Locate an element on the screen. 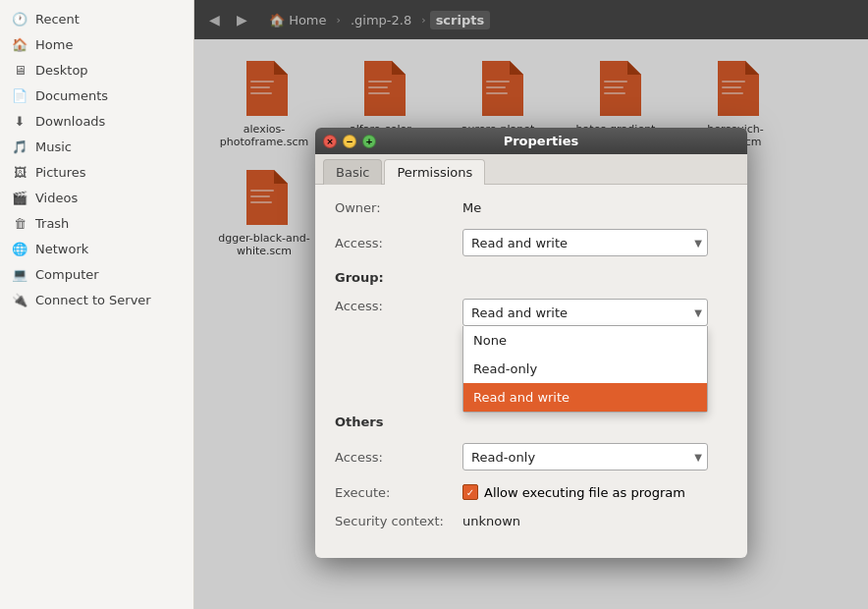  sidebar-item-desktop: 🖥Desktop is located at coordinates (96, 70).